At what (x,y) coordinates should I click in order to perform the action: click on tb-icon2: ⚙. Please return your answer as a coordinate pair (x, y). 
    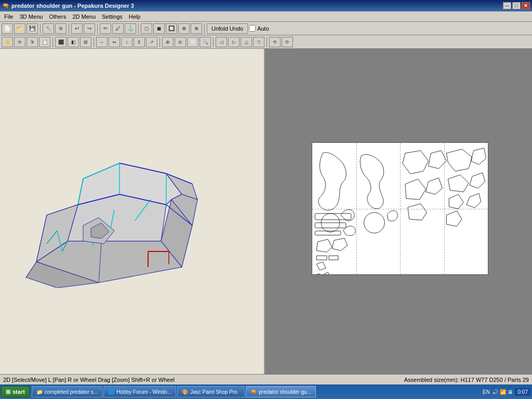
    Looking at the image, I should click on (61, 29).